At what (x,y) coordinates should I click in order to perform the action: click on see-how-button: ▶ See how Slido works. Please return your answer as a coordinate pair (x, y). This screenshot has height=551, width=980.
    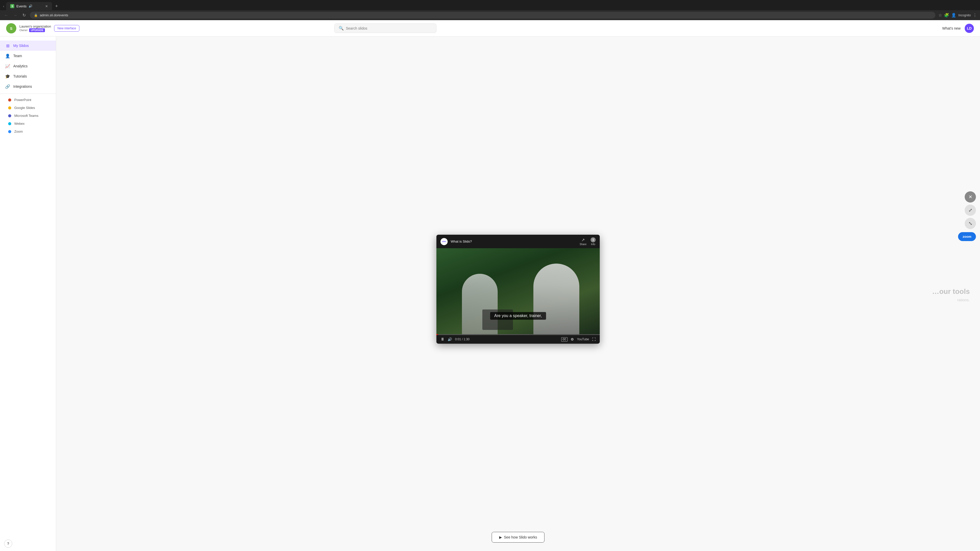
    Looking at the image, I should click on (518, 537).